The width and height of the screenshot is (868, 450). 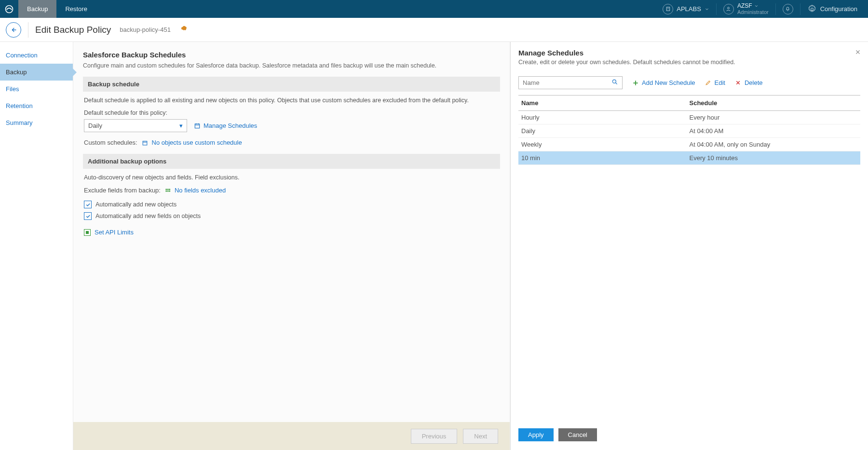 What do you see at coordinates (708, 83) in the screenshot?
I see `pencil-icon` at bounding box center [708, 83].